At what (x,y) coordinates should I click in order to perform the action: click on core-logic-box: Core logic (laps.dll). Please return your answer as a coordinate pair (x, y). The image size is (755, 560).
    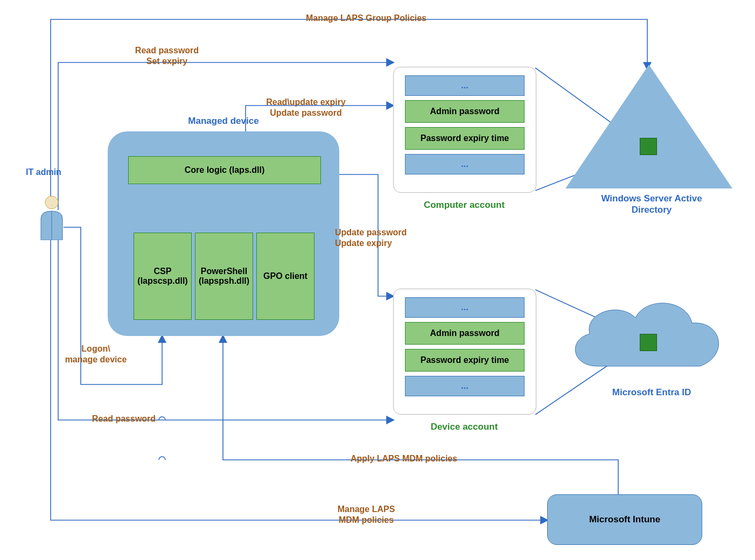
    Looking at the image, I should click on (225, 170).